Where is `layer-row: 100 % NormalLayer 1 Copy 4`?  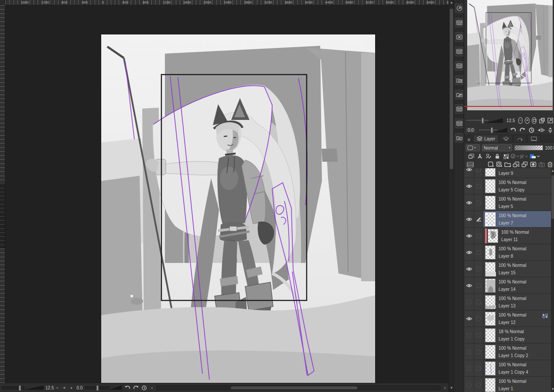
layer-row: 100 % NormalLayer 1 Copy 4 is located at coordinates (508, 368).